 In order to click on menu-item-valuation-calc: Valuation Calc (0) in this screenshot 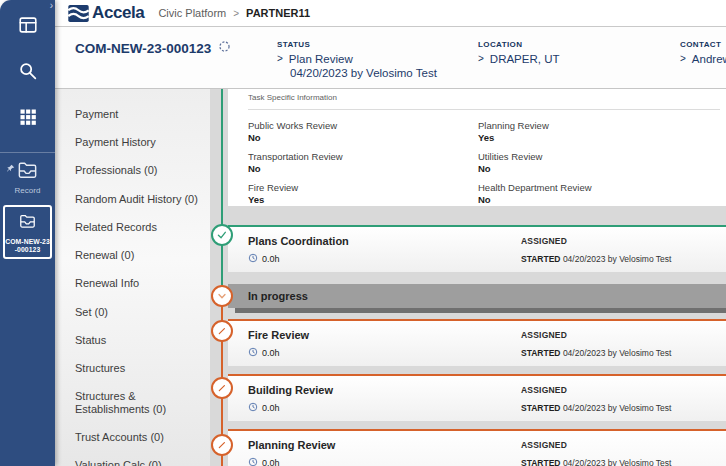, I will do `click(132, 458)`.